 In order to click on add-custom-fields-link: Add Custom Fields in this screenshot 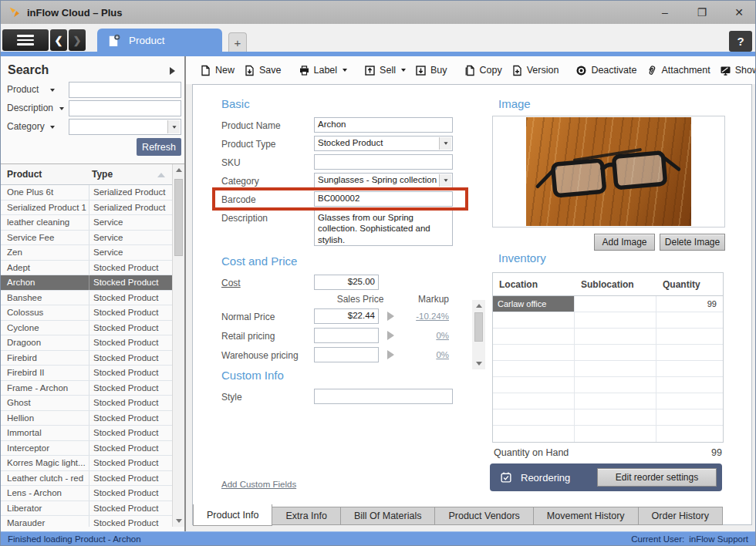, I will do `click(259, 484)`.